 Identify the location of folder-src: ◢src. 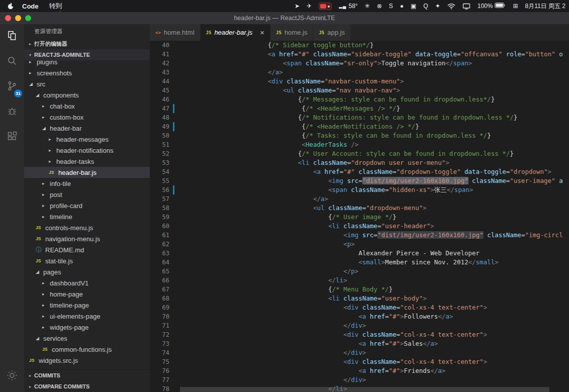
(87, 84).